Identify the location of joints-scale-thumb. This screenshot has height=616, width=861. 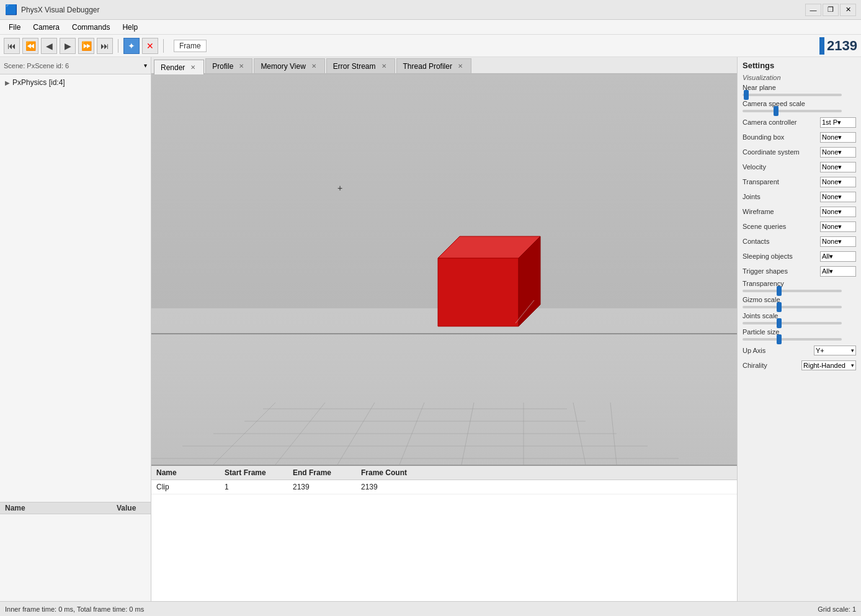
(779, 323).